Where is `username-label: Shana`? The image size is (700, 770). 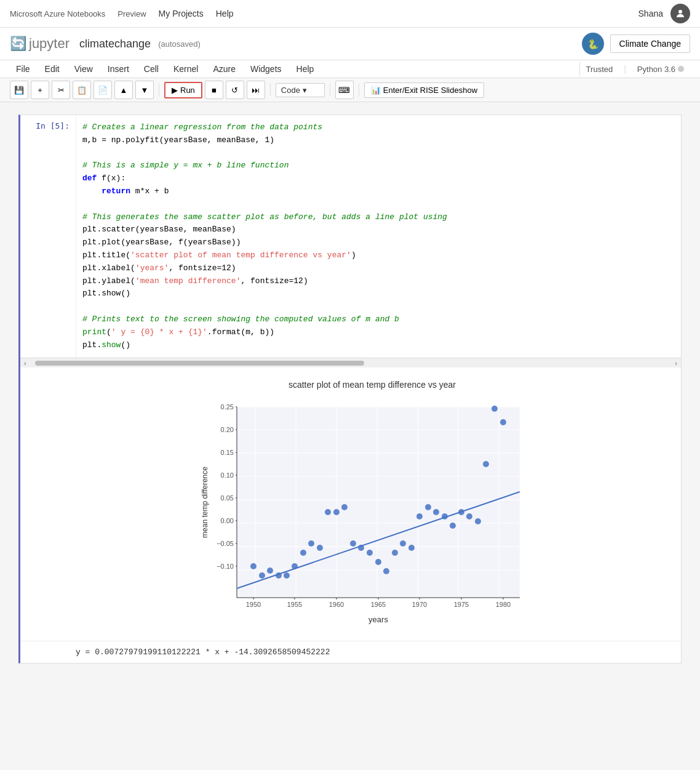 username-label: Shana is located at coordinates (651, 14).